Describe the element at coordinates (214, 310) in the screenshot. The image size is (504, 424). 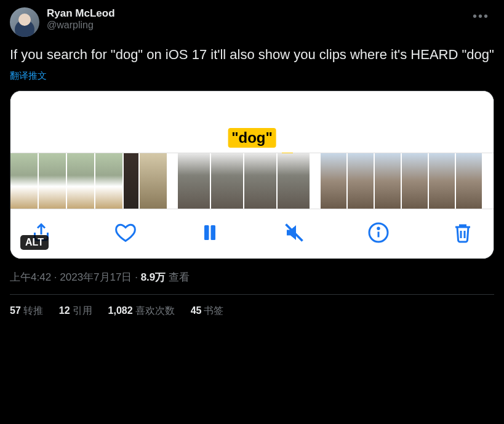
I see `bookmarks-label: 书签` at that location.